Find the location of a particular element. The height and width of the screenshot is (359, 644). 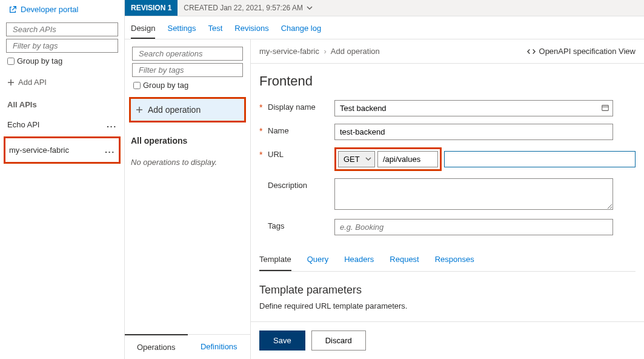

developer-portal-label: Developer portal is located at coordinates (50, 10).